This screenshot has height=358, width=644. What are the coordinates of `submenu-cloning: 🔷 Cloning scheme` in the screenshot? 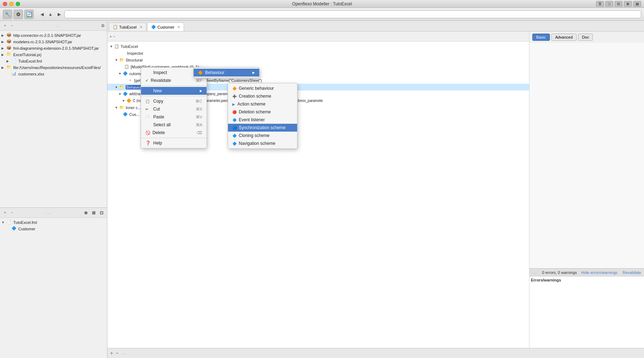 It's located at (263, 136).